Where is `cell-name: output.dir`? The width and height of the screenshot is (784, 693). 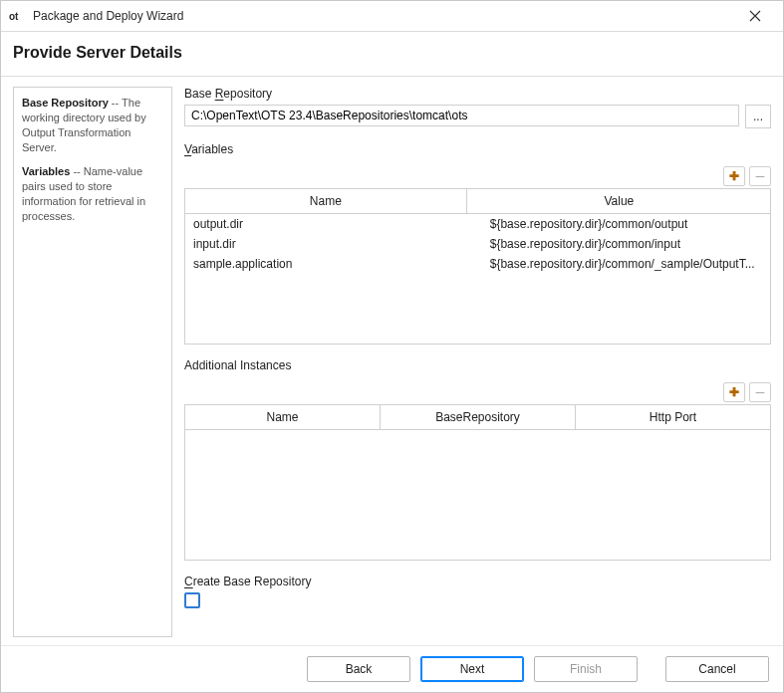
cell-name: output.dir is located at coordinates (334, 224).